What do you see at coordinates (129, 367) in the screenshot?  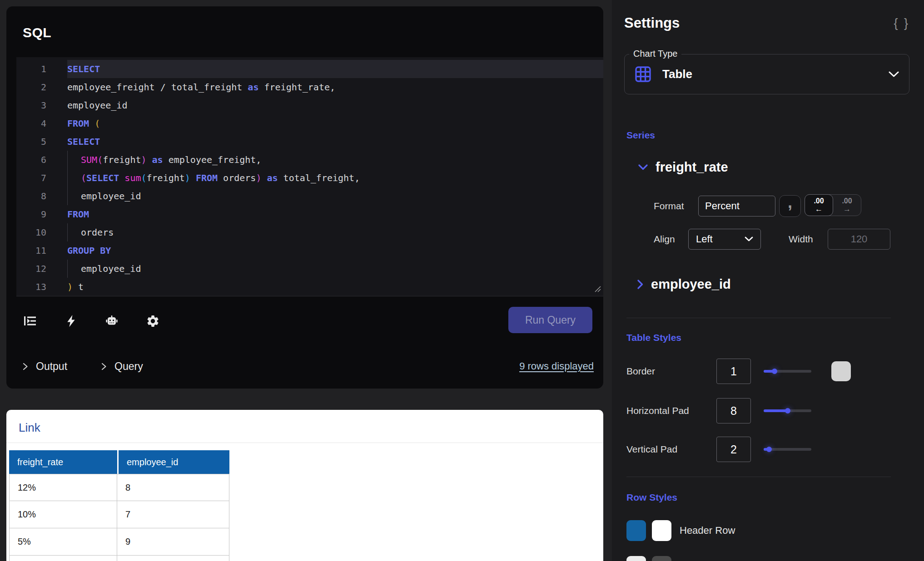 I see `query-label: Query` at bounding box center [129, 367].